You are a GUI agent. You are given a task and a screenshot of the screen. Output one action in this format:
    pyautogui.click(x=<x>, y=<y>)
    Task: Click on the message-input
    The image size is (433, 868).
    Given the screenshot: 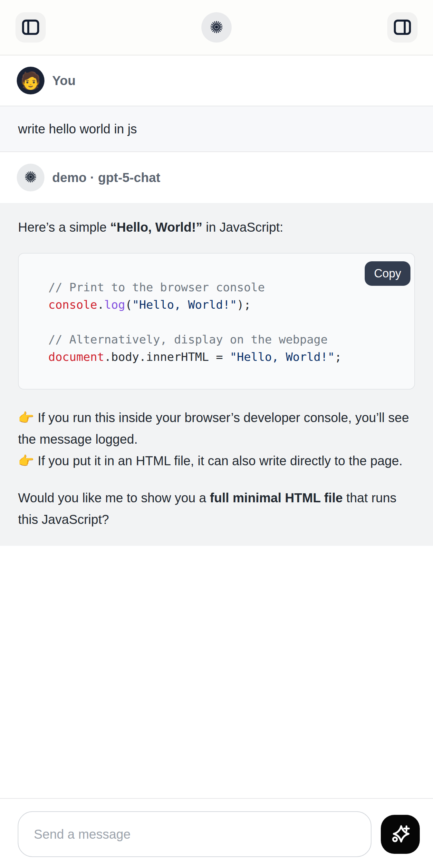 What is the action you would take?
    pyautogui.click(x=195, y=834)
    